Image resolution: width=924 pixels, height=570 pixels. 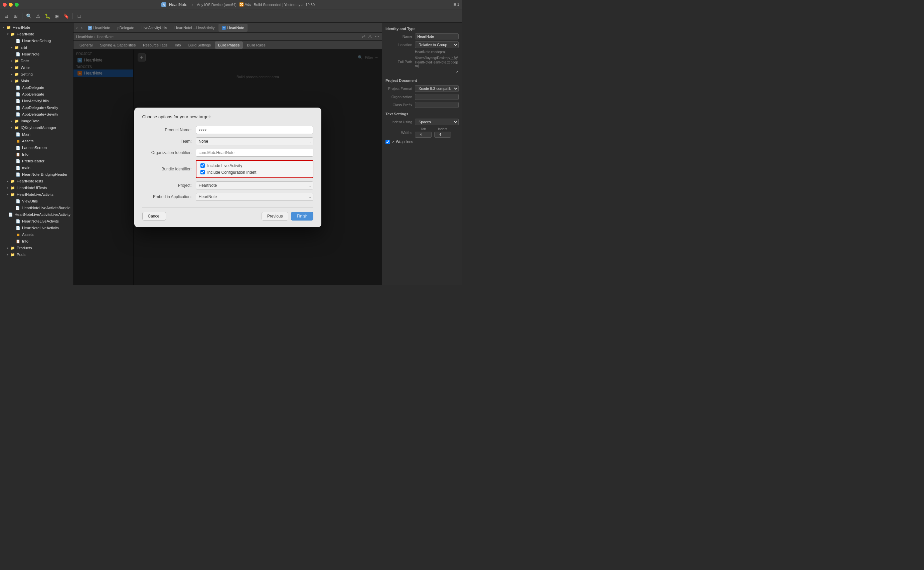 What do you see at coordinates (178, 45) in the screenshot?
I see `tab-info: Info` at bounding box center [178, 45].